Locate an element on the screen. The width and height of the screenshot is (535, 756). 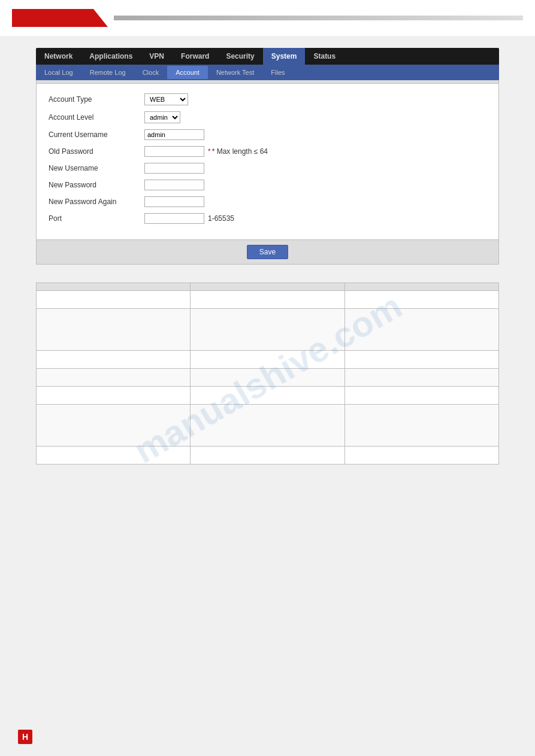
new-password-again-input is located at coordinates (174, 202).